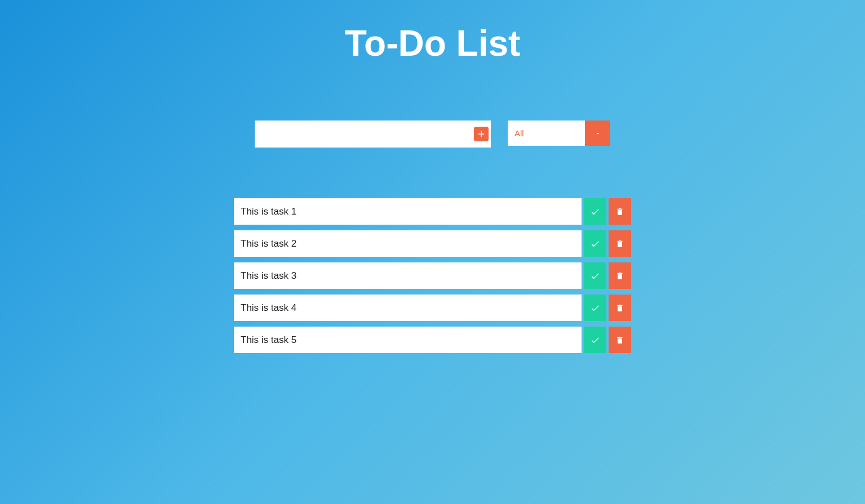 The image size is (865, 504). What do you see at coordinates (433, 212) in the screenshot?
I see `task-item: This is task 1` at bounding box center [433, 212].